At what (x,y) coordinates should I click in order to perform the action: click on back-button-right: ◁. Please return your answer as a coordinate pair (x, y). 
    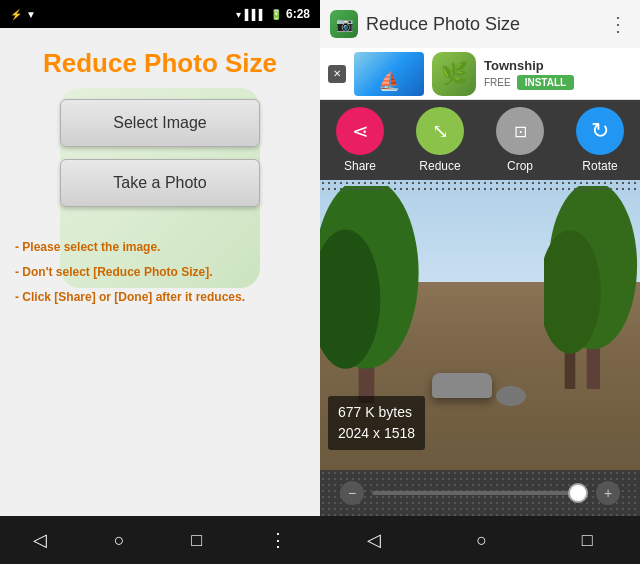
    Looking at the image, I should click on (374, 540).